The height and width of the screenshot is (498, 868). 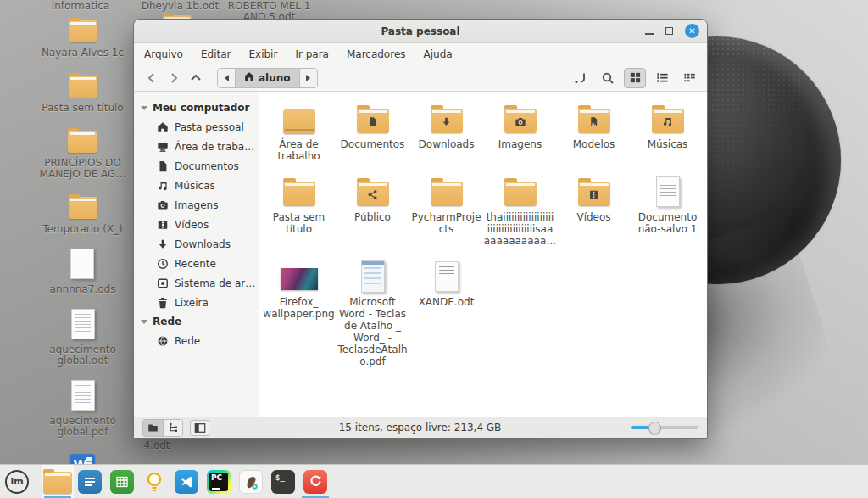 I want to click on disk-icon, so click(x=163, y=283).